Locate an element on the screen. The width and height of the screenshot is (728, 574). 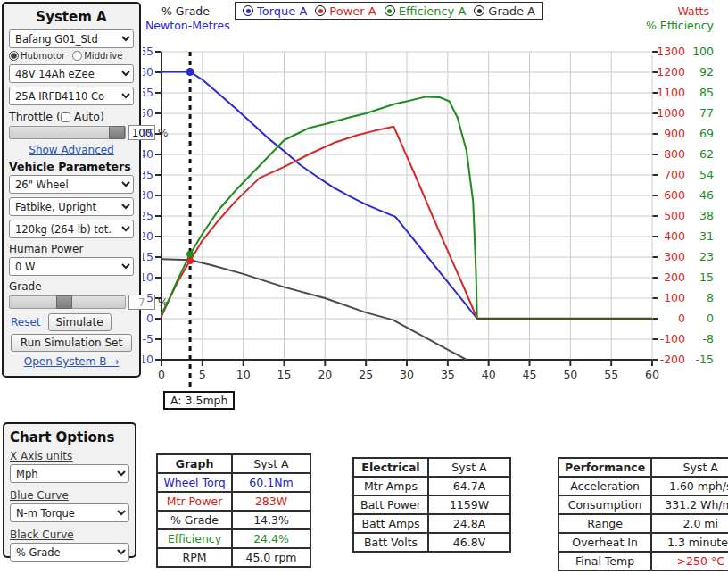
blue-curve-label: Blue Curve is located at coordinates (70, 495).